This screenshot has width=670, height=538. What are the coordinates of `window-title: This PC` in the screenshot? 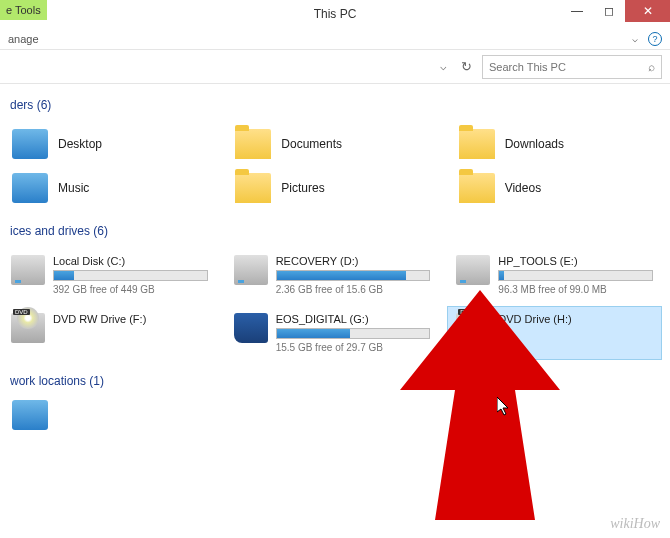 It's located at (336, 14).